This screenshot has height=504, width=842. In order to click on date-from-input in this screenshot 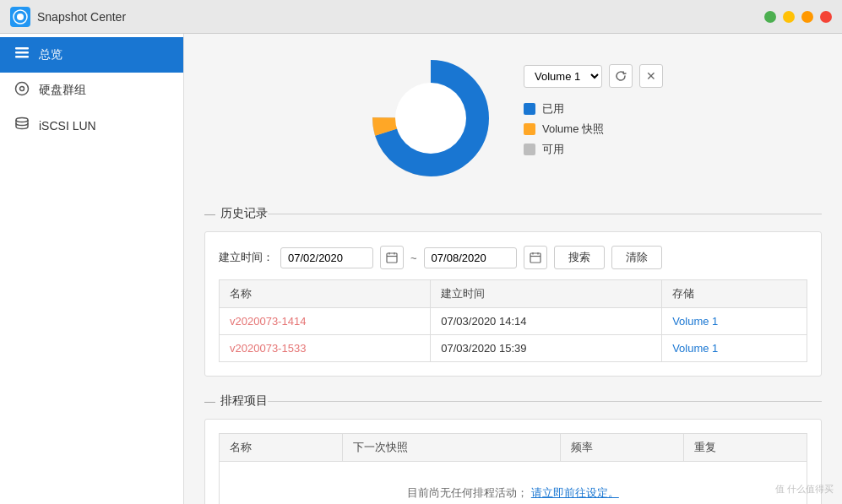, I will do `click(327, 258)`.